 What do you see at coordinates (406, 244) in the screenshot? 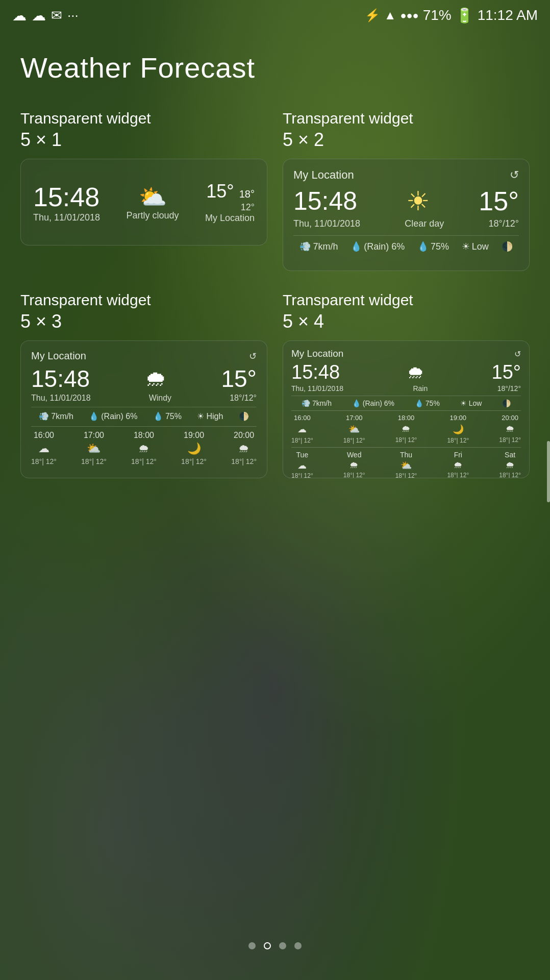
I see `widget-5x2-info-row: 💨 7km/h 💧 (Rain) 6% 💧 75% ☀ Low` at bounding box center [406, 244].